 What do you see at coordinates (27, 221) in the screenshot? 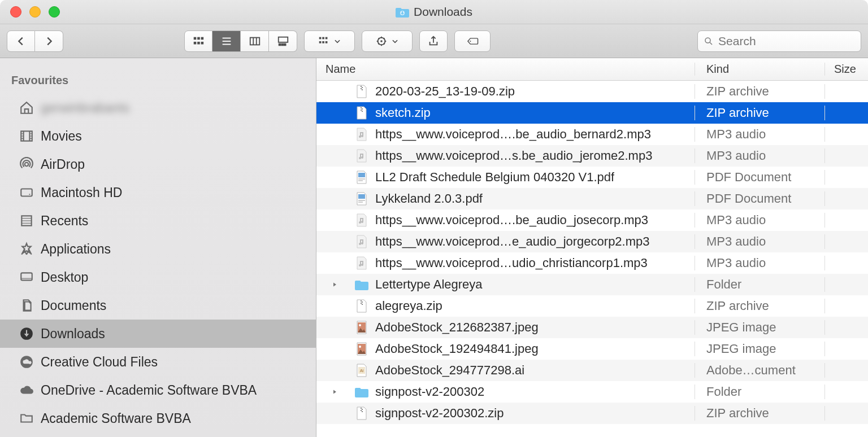
I see `recents-icon` at bounding box center [27, 221].